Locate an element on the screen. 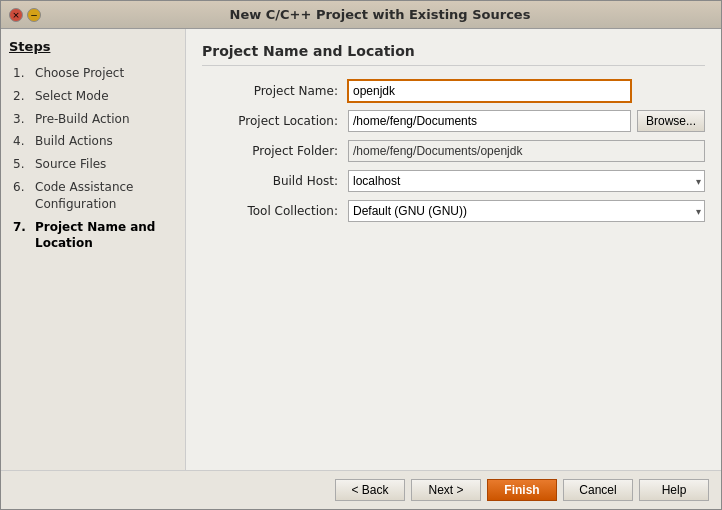 This screenshot has height=510, width=722. step-6: 6. Code Assistance Configuration is located at coordinates (93, 196).